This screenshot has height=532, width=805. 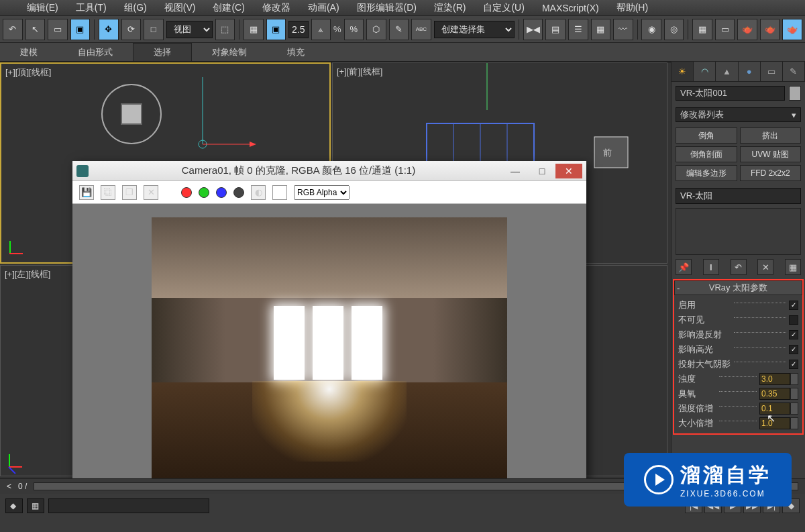 I want to click on abc-button: ABC, so click(x=421, y=30).